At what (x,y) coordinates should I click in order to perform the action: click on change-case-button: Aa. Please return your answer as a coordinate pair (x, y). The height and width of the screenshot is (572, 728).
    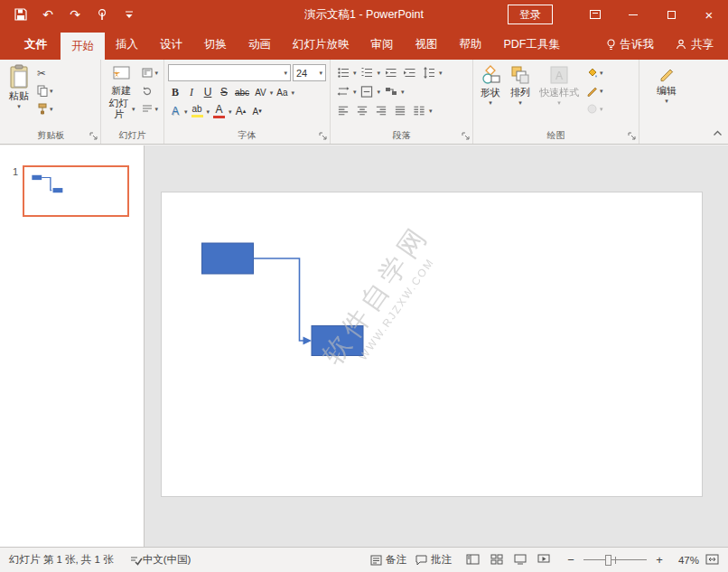
    Looking at the image, I should click on (282, 92).